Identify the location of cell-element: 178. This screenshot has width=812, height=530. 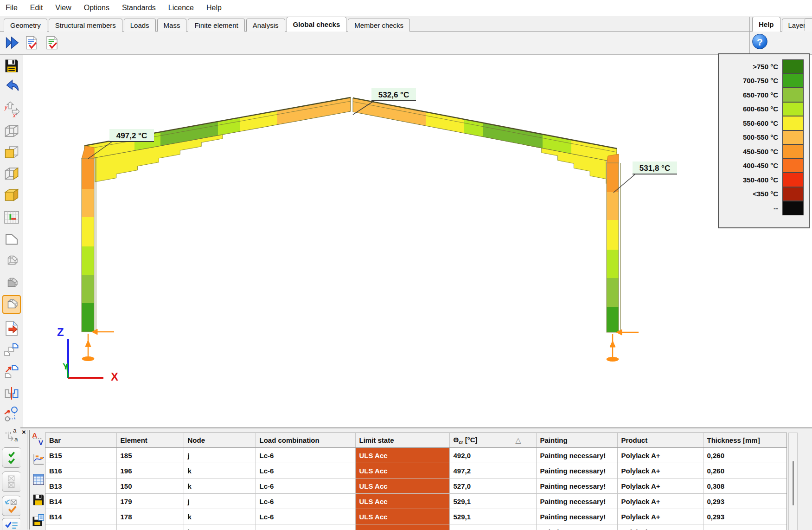
(150, 517).